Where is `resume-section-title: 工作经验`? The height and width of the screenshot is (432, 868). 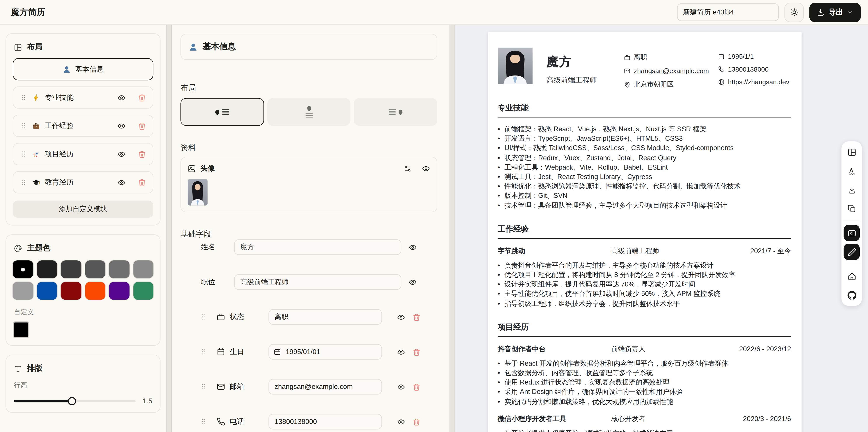 resume-section-title: 工作经验 is located at coordinates (644, 229).